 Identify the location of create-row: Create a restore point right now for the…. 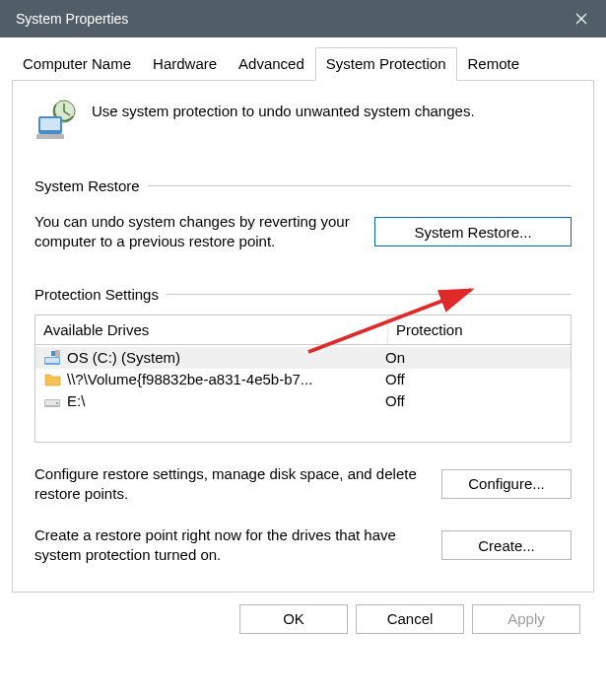
(303, 546).